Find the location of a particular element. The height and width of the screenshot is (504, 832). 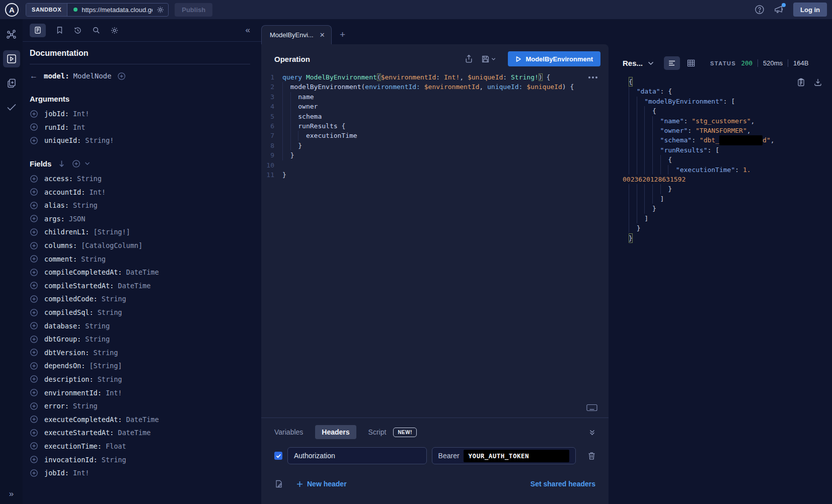

editor-overflow-menu-icon is located at coordinates (593, 77).